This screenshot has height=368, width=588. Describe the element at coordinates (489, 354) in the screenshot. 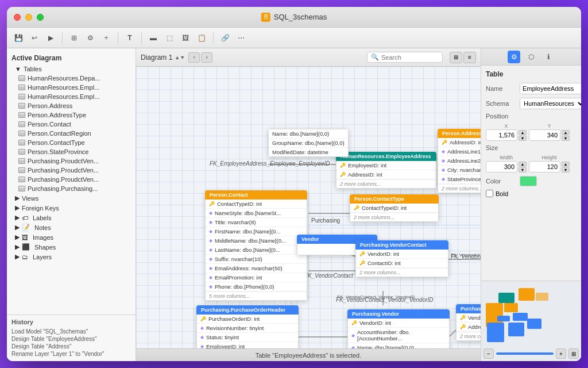

I see `zoom-out-btn: −` at that location.